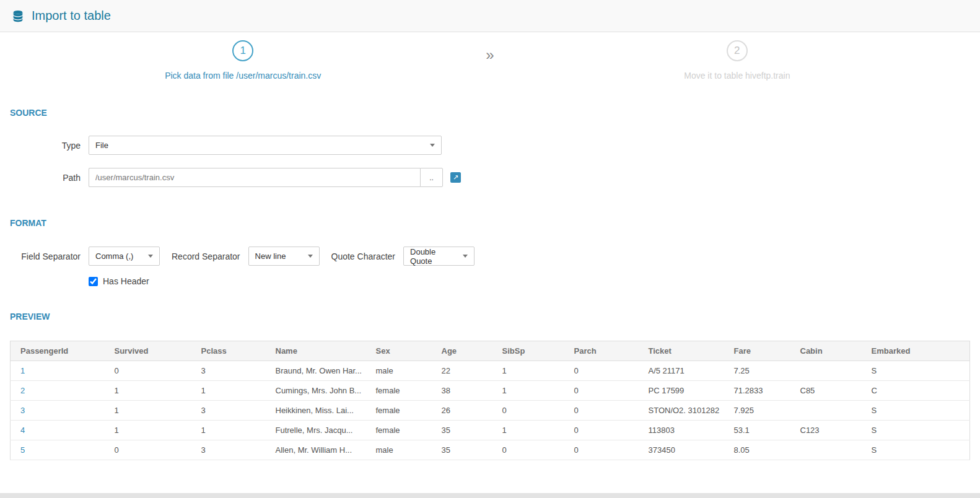  I want to click on record-separator-value: New line, so click(271, 256).